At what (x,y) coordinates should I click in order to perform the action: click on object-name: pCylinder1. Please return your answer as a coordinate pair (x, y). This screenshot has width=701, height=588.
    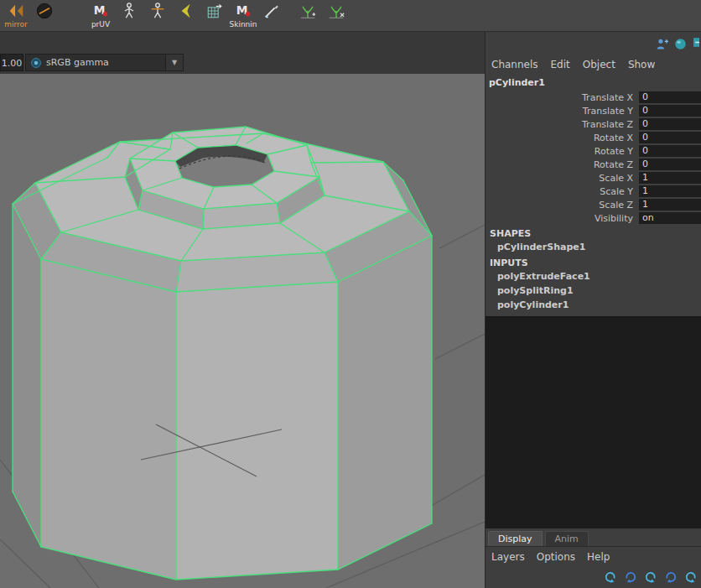
    Looking at the image, I should click on (594, 82).